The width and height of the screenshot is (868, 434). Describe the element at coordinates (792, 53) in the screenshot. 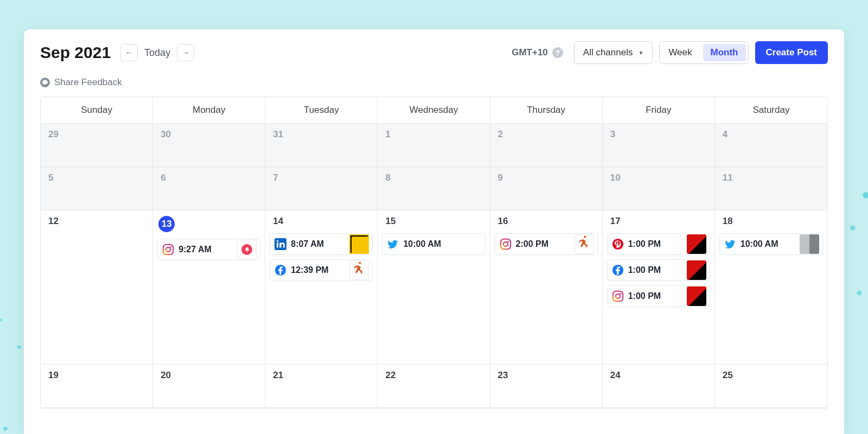

I see `create-post-button: Create Post` at that location.